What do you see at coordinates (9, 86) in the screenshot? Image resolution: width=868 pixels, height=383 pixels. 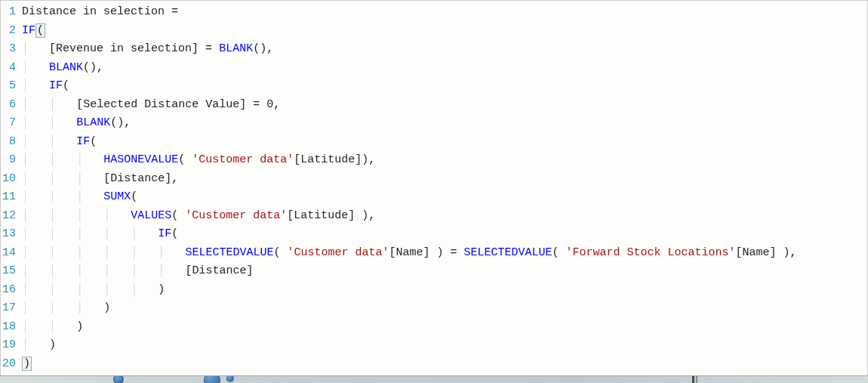 I see `line-number: 5` at bounding box center [9, 86].